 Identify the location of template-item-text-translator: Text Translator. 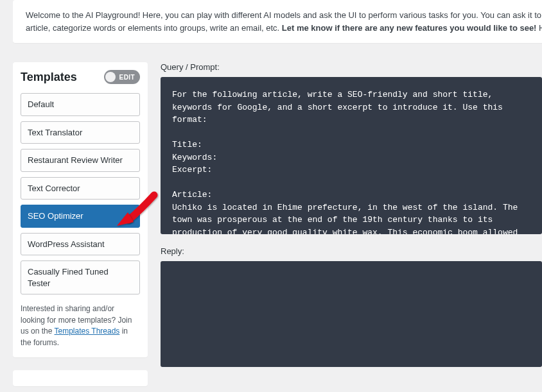
(80, 133).